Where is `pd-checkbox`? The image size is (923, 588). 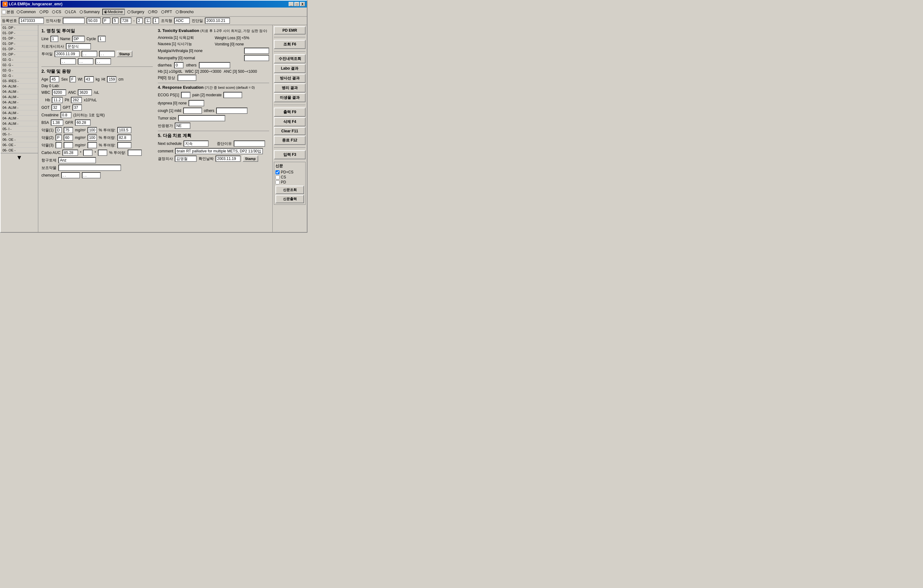
pd-checkbox is located at coordinates (278, 182).